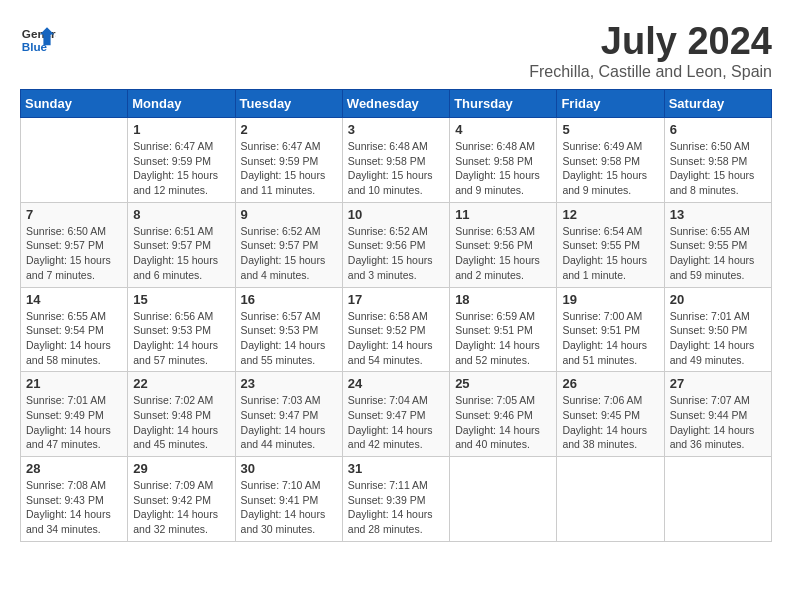 The width and height of the screenshot is (792, 612). I want to click on day-info: Sunrise: 6:54 AM Sunset: 9:55 PM Dayligh…, so click(610, 254).